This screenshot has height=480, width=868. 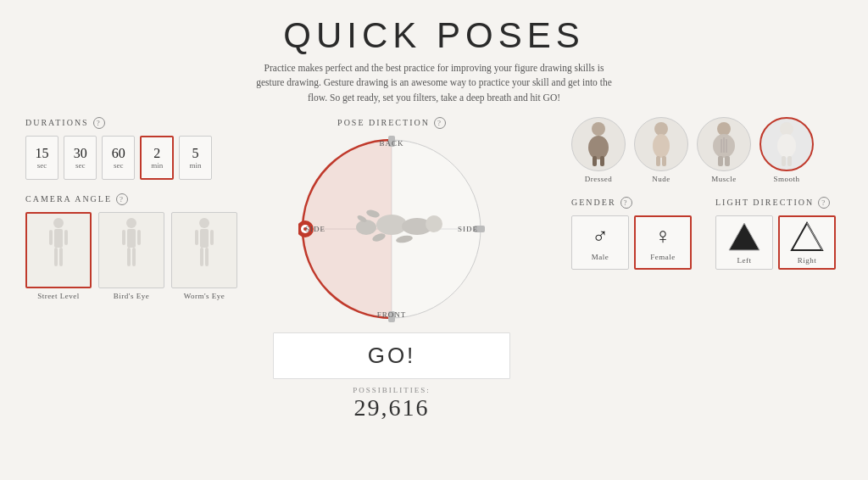 I want to click on model-smooth: Smooth, so click(x=787, y=150).